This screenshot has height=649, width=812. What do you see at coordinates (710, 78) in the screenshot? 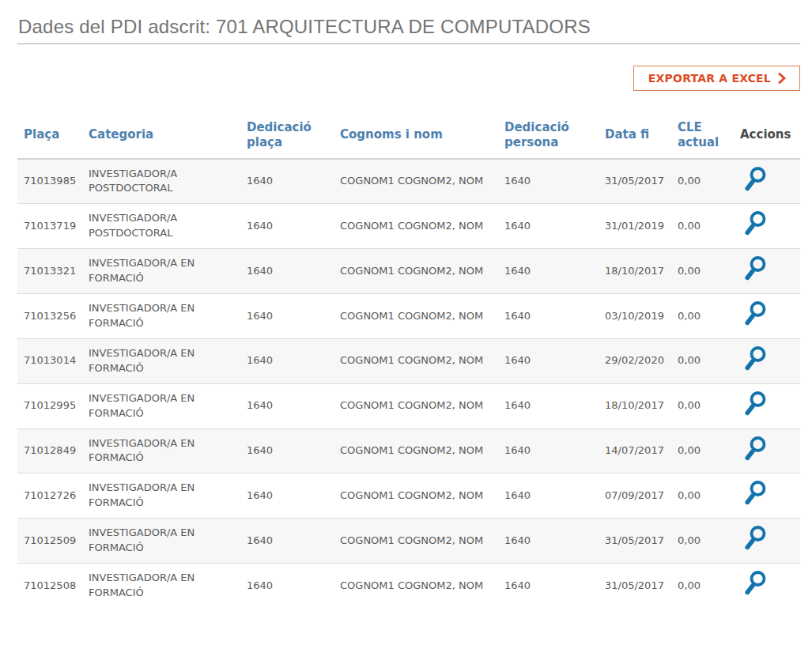
I see `export-button-label: EXPORTAR A EXCEL` at bounding box center [710, 78].